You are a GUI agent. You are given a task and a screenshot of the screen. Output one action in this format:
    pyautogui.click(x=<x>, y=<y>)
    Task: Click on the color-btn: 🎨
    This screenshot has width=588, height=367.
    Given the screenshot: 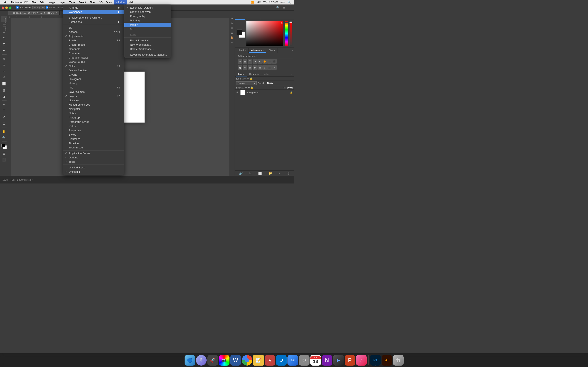 What is the action you would take?
    pyautogui.click(x=232, y=38)
    